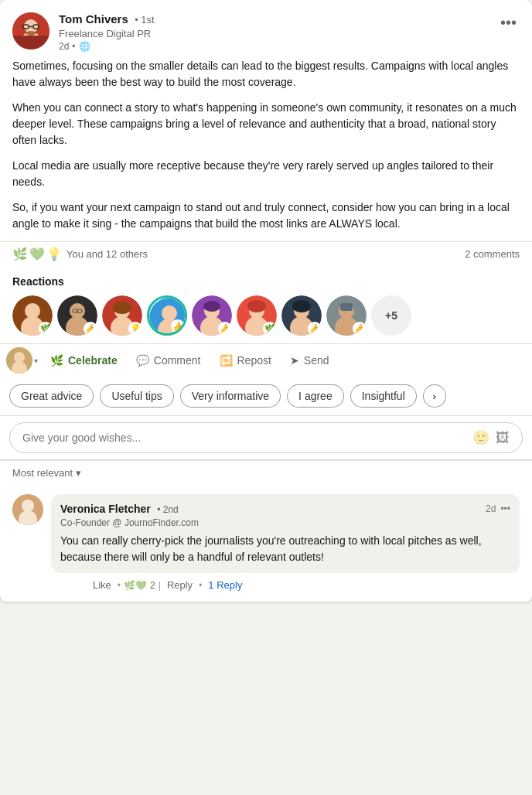 This screenshot has height=795, width=532. Describe the element at coordinates (435, 396) in the screenshot. I see `scroll-right-button: ›` at that location.